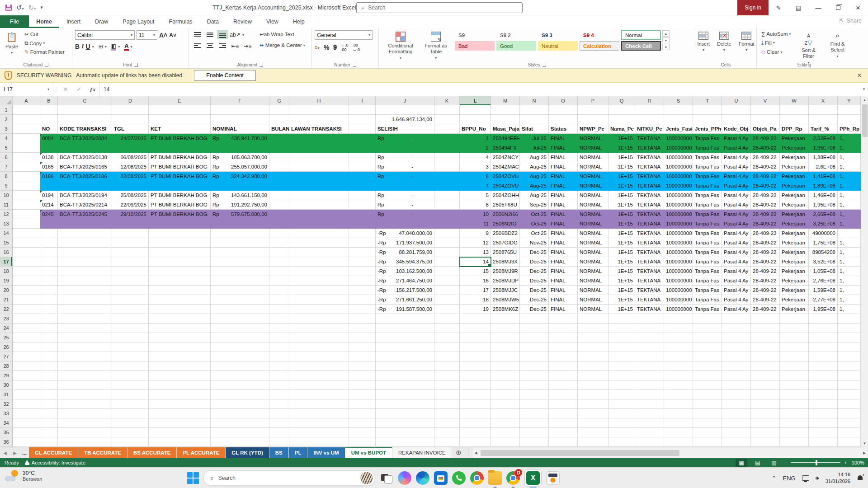 This screenshot has width=868, height=488. Describe the element at coordinates (650, 186) in the screenshot. I see `cell-R9: TEKTANA` at that location.